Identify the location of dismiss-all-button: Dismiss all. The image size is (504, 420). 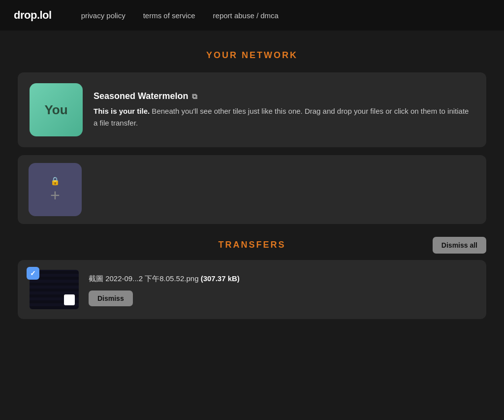
(460, 245).